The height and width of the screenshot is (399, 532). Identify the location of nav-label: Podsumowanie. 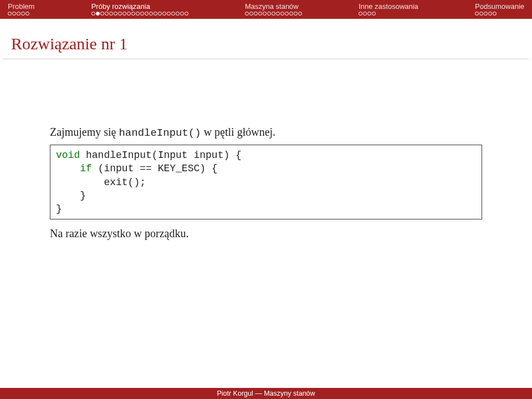
(500, 7).